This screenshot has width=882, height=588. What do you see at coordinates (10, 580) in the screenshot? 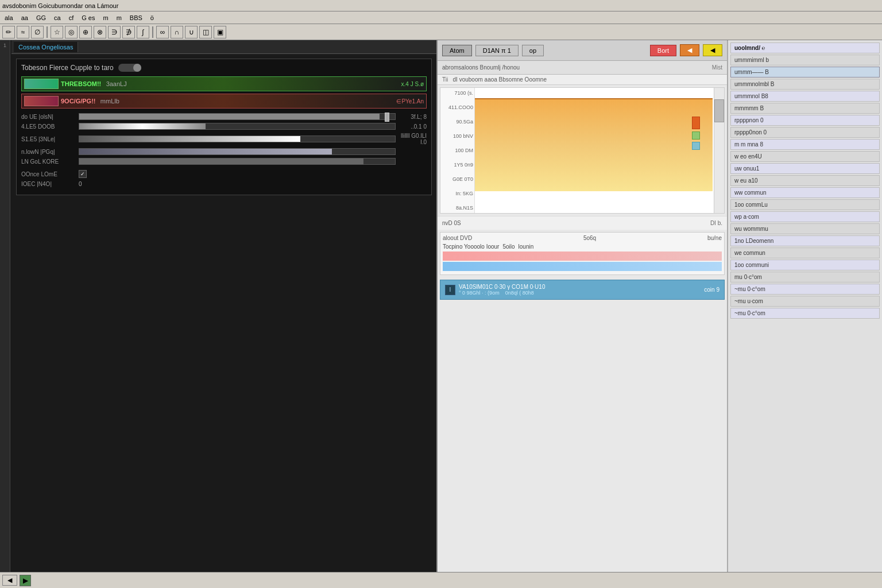
I see `taskbar-btn: ◀` at bounding box center [10, 580].